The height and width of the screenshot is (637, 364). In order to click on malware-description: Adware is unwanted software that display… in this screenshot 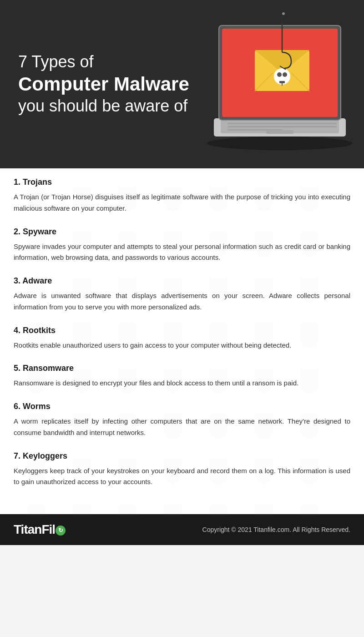, I will do `click(182, 302)`.